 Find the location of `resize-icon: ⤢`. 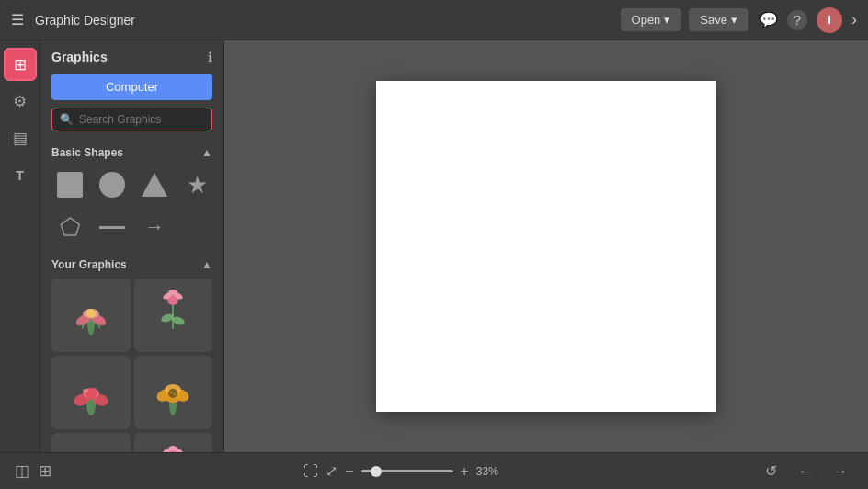

resize-icon: ⤢ is located at coordinates (331, 471).